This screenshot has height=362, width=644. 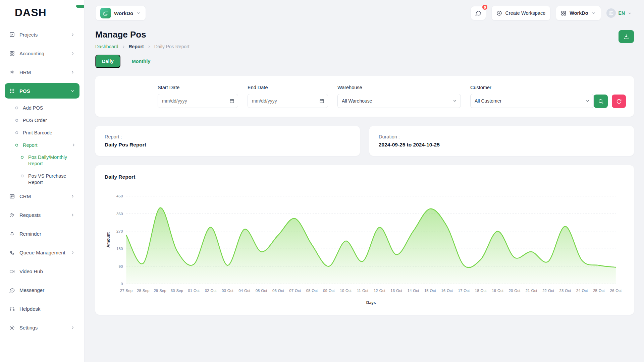 What do you see at coordinates (363, 291) in the screenshot?
I see `svg-text: 11-Oct` at bounding box center [363, 291].